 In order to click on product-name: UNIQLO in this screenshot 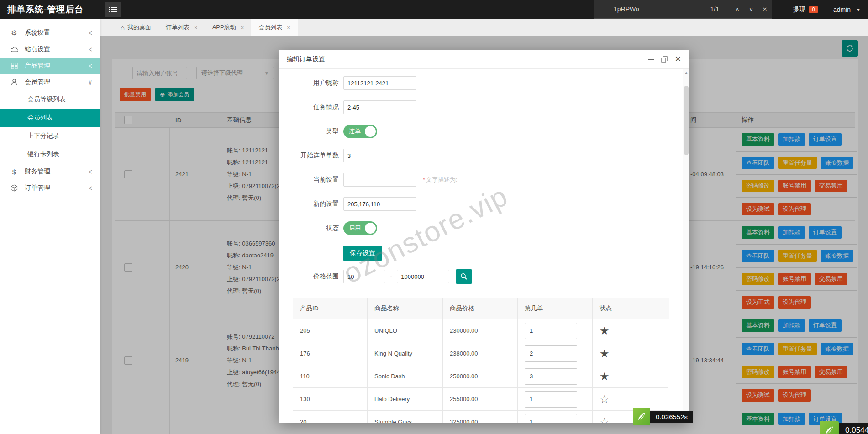, I will do `click(405, 330)`.